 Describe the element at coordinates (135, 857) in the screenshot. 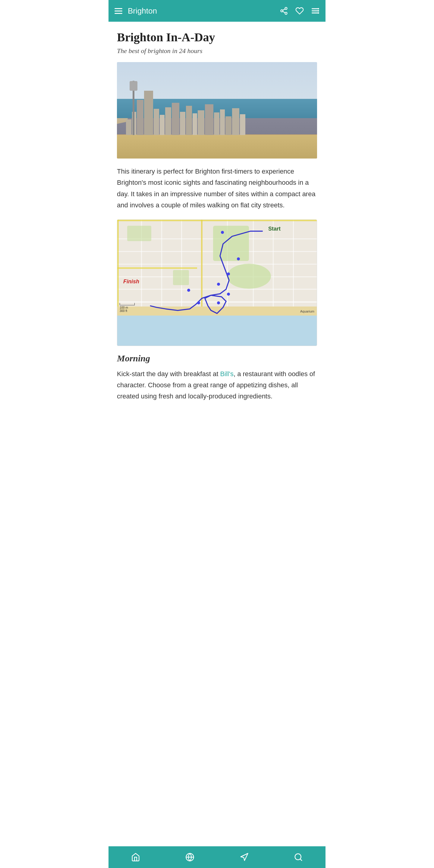

I see `home-nav-item` at that location.